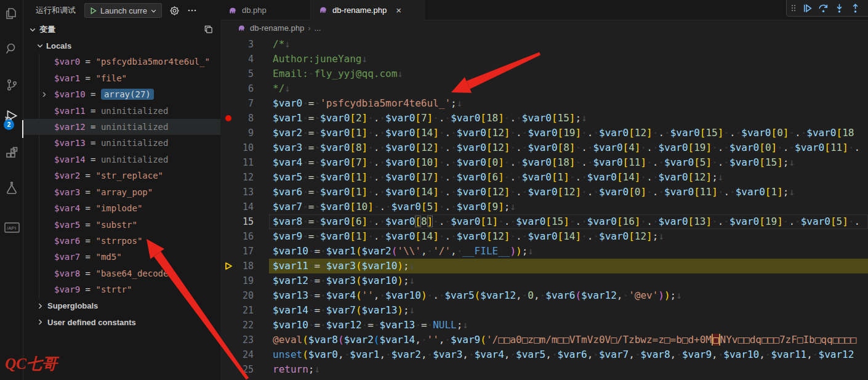  Describe the element at coordinates (399, 10) in the screenshot. I see `close-tab-icon: ×` at that location.